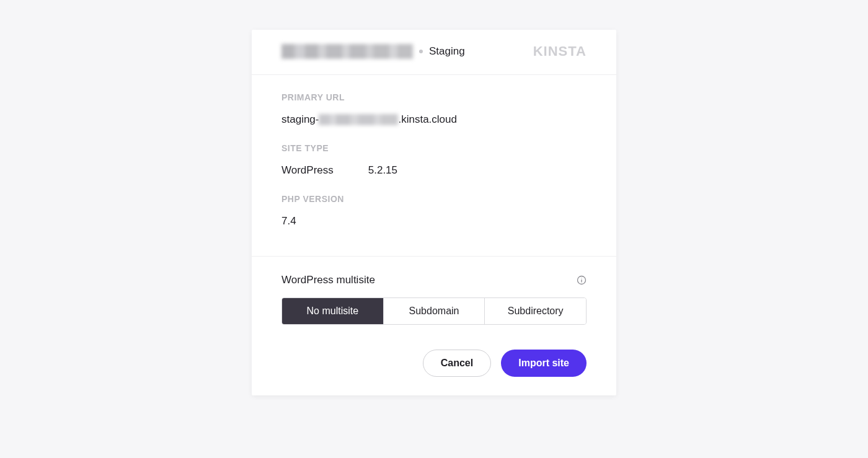 The image size is (868, 458). Describe the element at coordinates (434, 97) in the screenshot. I see `primary-url-label: PRIMARY URL` at that location.